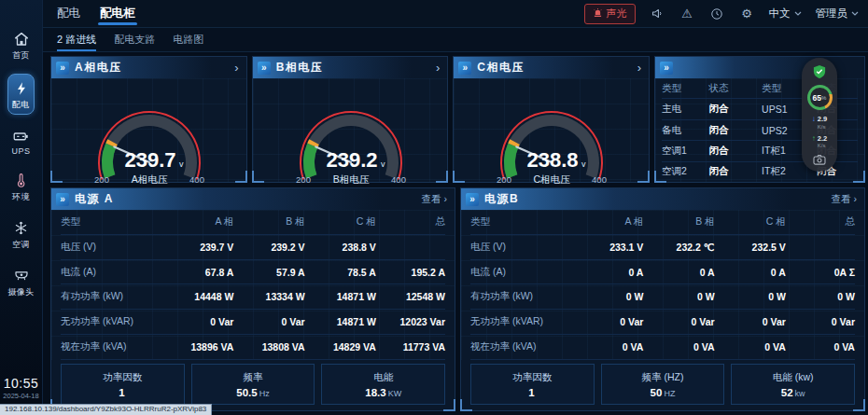 The width and height of the screenshot is (868, 415). Describe the element at coordinates (607, 222) in the screenshot. I see `column-header: A 相` at that location.